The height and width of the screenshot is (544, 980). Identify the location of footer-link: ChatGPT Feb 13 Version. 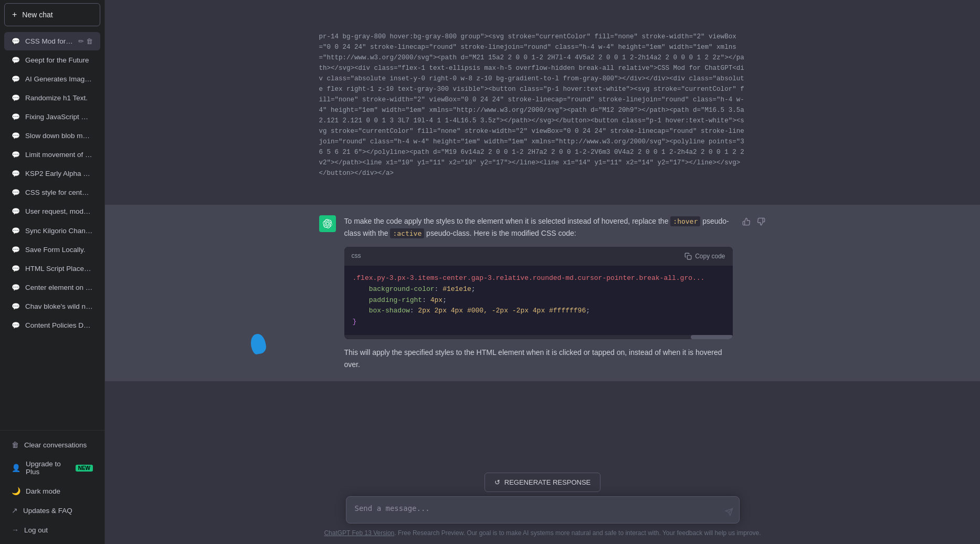
(359, 533).